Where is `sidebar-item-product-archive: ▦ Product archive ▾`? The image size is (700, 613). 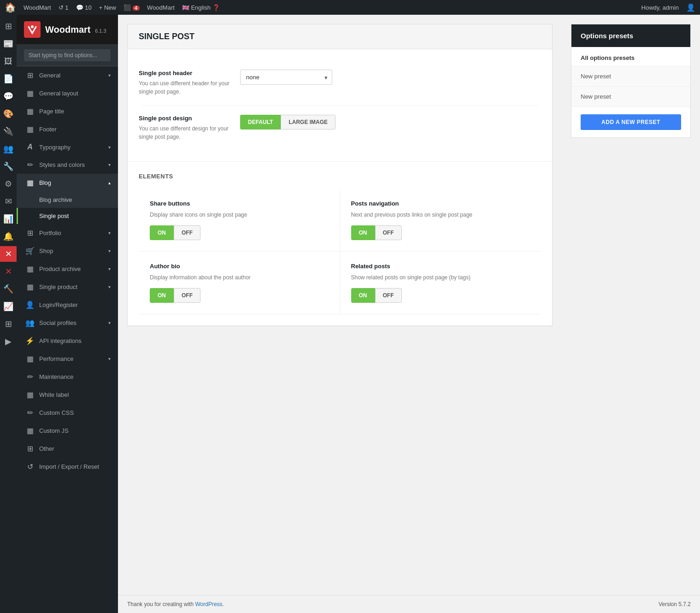 sidebar-item-product-archive: ▦ Product archive ▾ is located at coordinates (67, 269).